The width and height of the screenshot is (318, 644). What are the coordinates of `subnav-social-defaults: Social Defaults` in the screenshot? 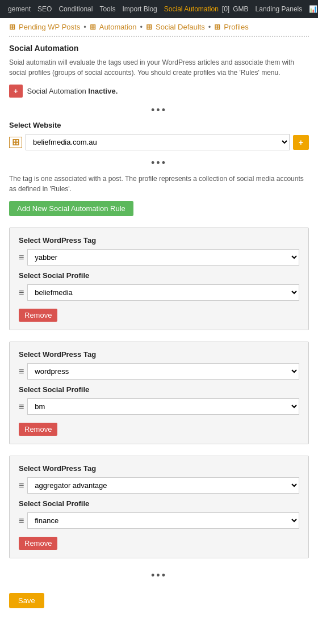 It's located at (181, 27).